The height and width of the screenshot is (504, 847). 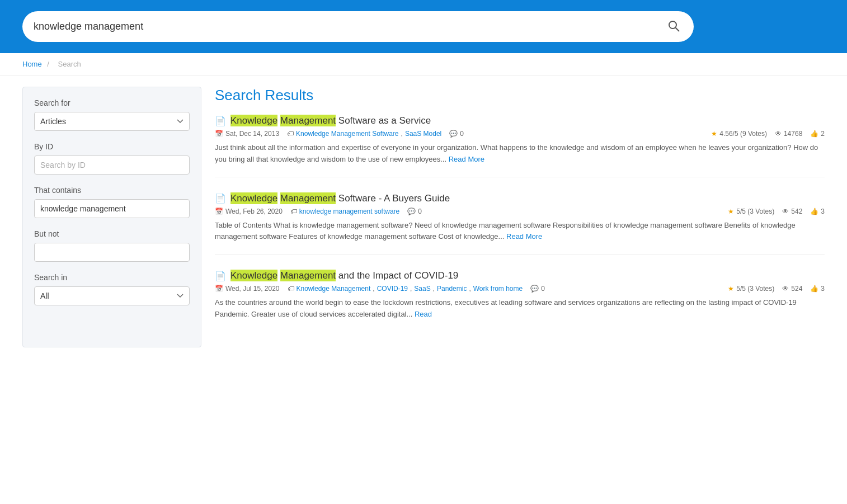 I want to click on date-text: Sat, Dec 14, 2013, so click(x=252, y=134).